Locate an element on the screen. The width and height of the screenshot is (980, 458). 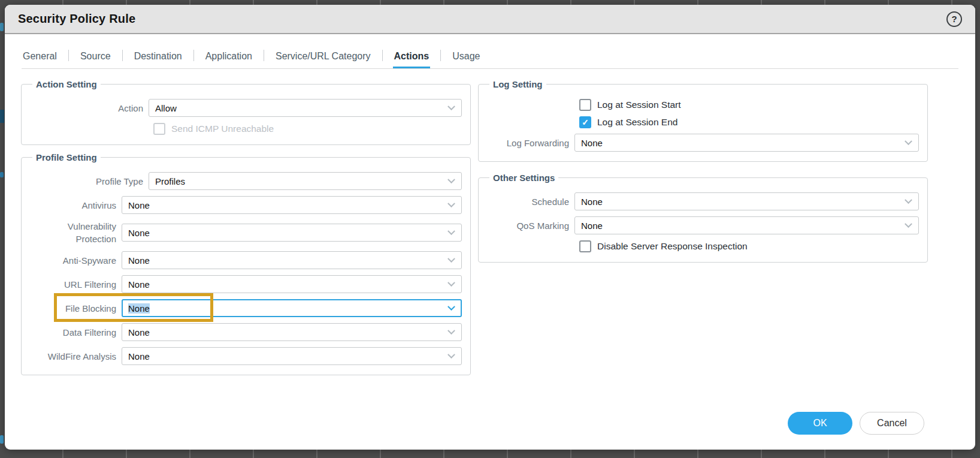
qos-marking-select: None is located at coordinates (746, 225).